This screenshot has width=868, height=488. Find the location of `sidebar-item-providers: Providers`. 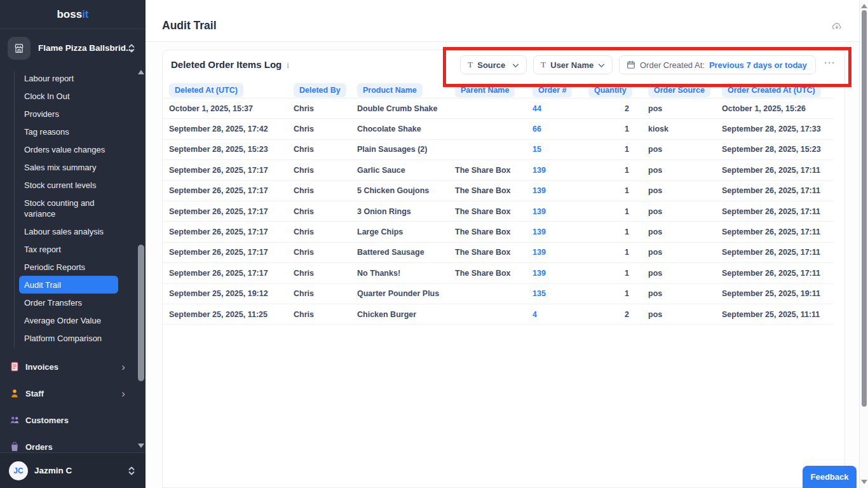

sidebar-item-providers: Providers is located at coordinates (69, 114).